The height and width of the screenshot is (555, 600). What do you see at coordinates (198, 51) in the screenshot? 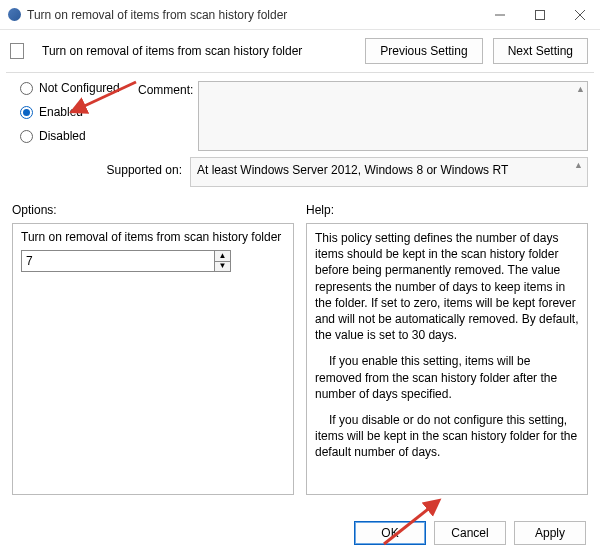
I see `policy-title: Turn on removal of items from scan histo…` at bounding box center [198, 51].